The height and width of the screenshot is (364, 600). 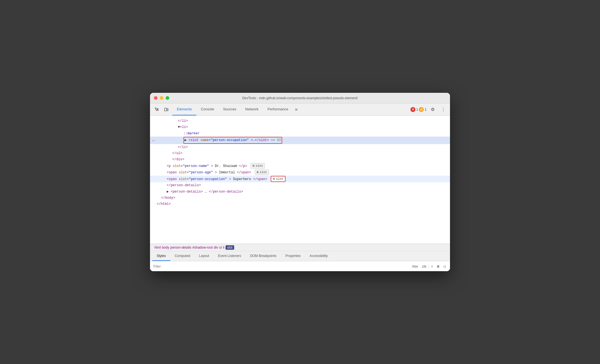 I want to click on error-count: ✕, so click(x=413, y=110).